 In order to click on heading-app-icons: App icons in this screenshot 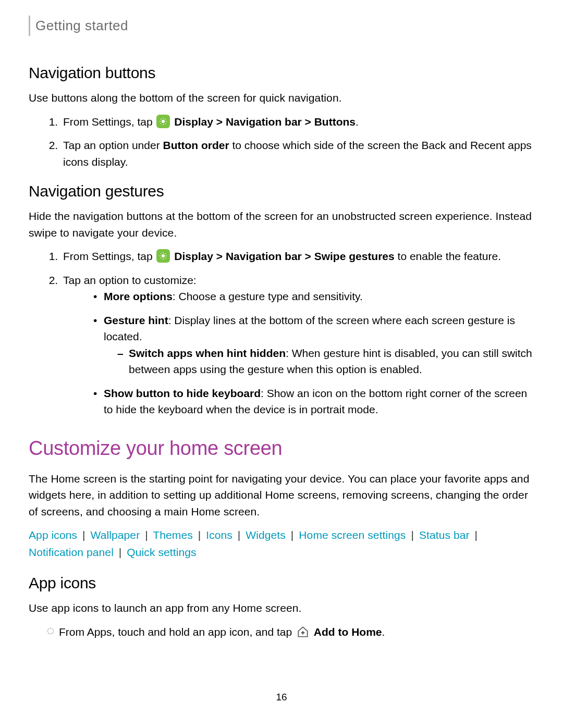, I will do `click(282, 583)`.